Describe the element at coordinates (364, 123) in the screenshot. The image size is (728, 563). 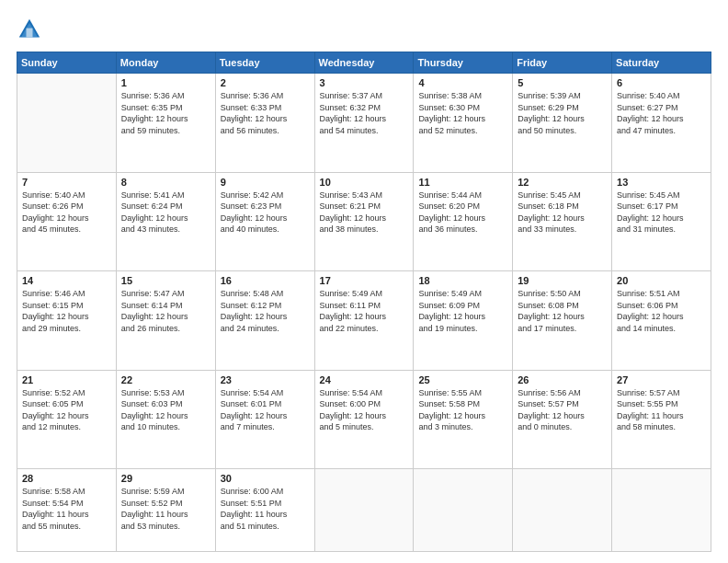
I see `calendar-cell: 3Sunrise: 5:37 AM Sunset: 6:32 PM Daylig…` at that location.